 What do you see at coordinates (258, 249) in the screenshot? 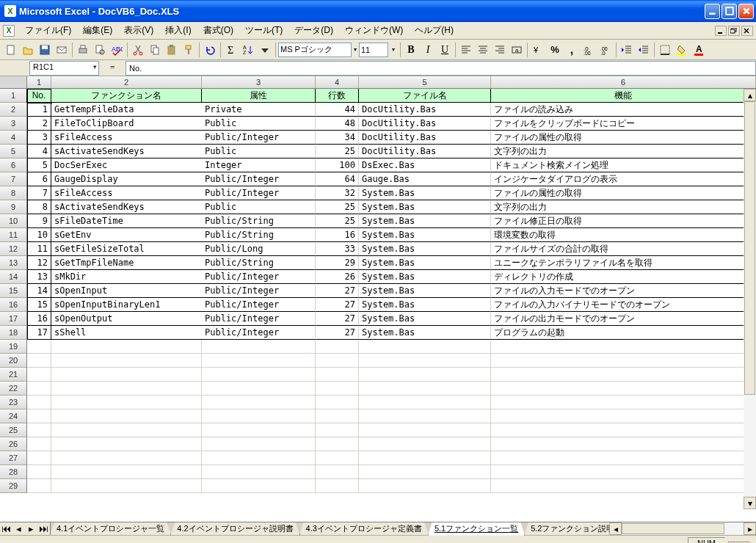
I see `cell: Public/Long` at bounding box center [258, 249].